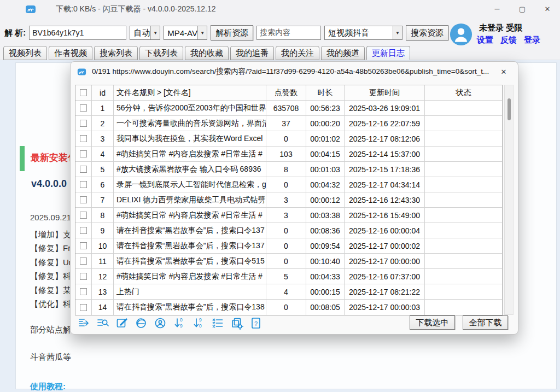 Image resolution: width=560 pixels, height=392 pixels. I want to click on help-file-icon: ?, so click(256, 323).